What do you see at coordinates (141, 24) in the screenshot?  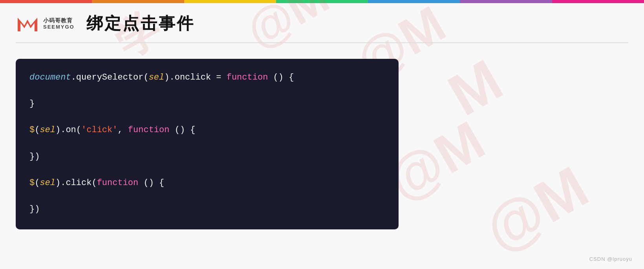 I see `page-title: 绑定点击事件` at bounding box center [141, 24].